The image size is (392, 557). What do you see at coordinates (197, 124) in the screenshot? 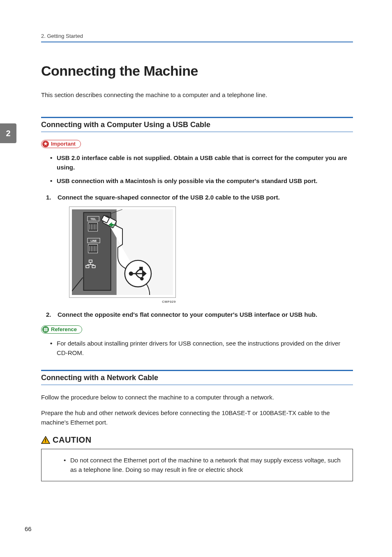
I see `section-heading-usb: Connecting with a Computer Using a USB C…` at bounding box center [197, 124].